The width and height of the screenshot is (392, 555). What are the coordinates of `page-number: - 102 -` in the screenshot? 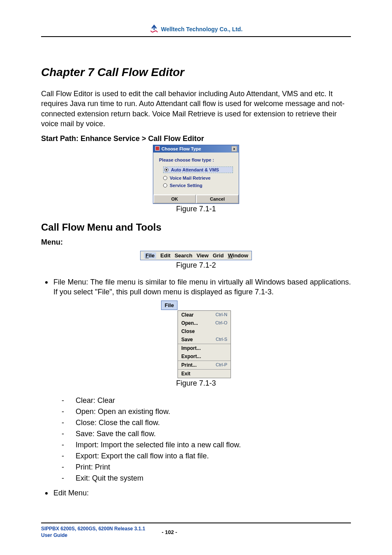 It's located at (170, 532).